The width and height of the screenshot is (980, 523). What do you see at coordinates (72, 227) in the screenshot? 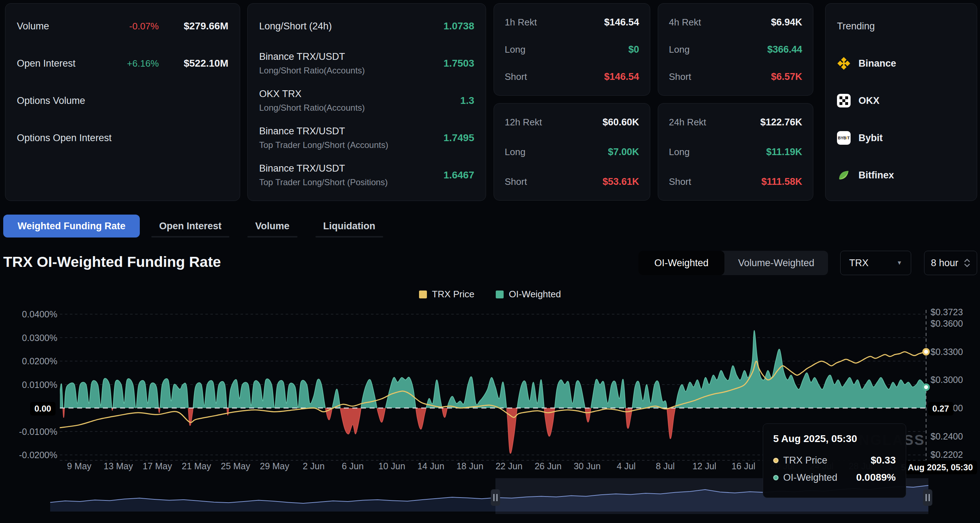
I see `tab-label: Weighted Funding Rate` at bounding box center [72, 227].